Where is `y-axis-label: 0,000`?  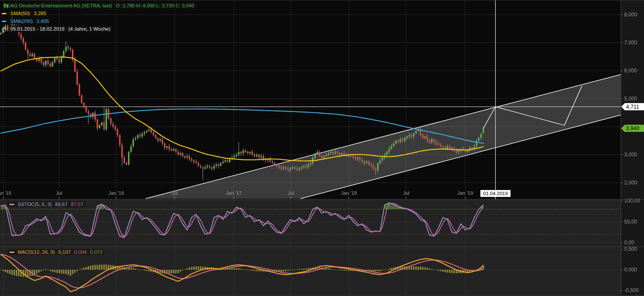 y-axis-label: 0,000 is located at coordinates (631, 270).